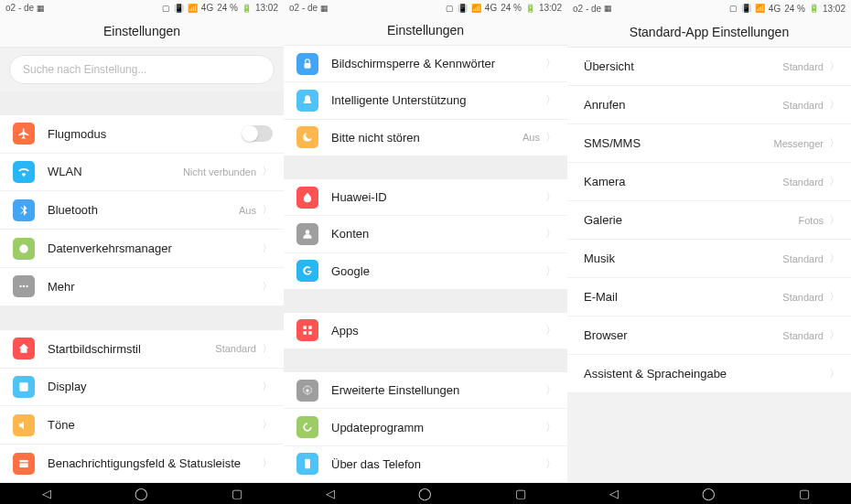 The width and height of the screenshot is (851, 504). What do you see at coordinates (426, 31) in the screenshot?
I see `page-title: Einstellungen` at bounding box center [426, 31].